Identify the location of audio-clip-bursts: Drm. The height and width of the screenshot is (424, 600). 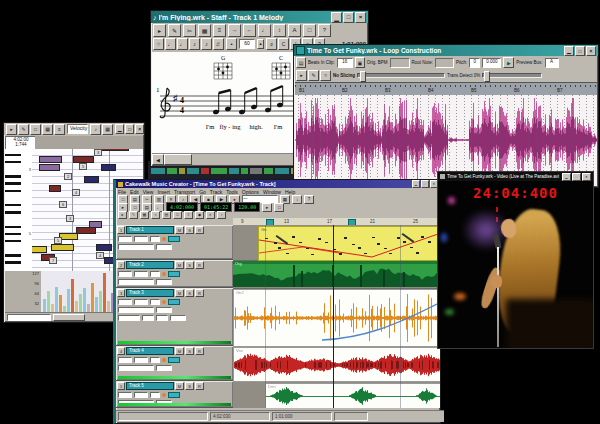
(352, 396).